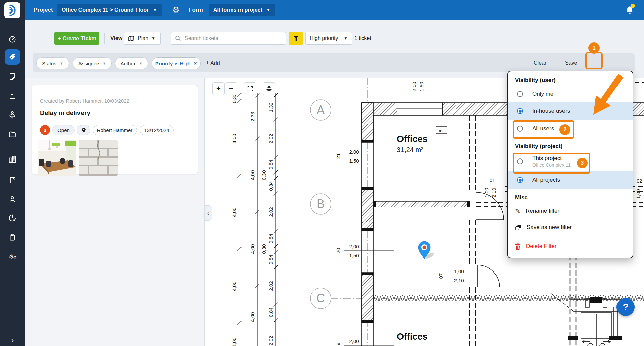 This screenshot has height=346, width=644. What do you see at coordinates (115, 130) in the screenshot?
I see `ticket-card: Created by Robert Hammer, 10/03/2022 Del…` at bounding box center [115, 130].